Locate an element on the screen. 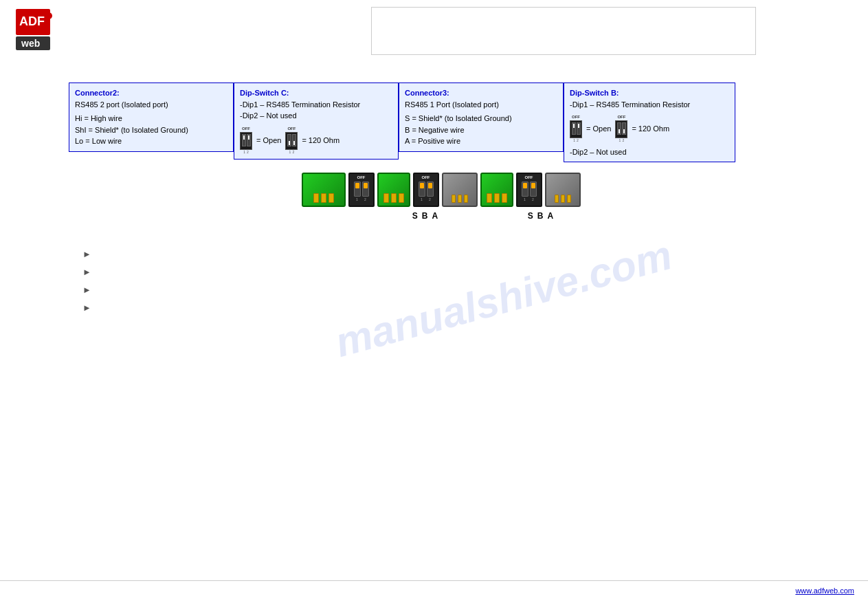 The image size is (868, 614). connector2-box: Connector2: RS485 2 port (Isolated port)… is located at coordinates (151, 117).